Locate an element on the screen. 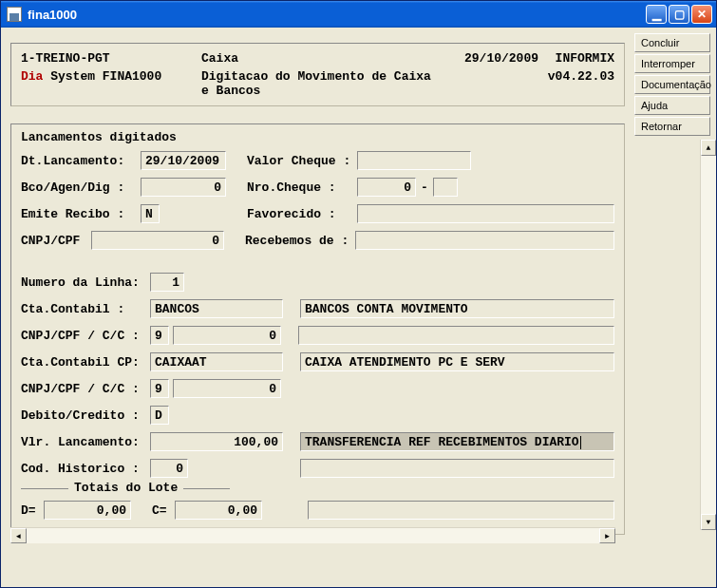 The image size is (717, 588). label-cnpj-cc-2: CNPJ/CPF / C/C : is located at coordinates (84, 389).